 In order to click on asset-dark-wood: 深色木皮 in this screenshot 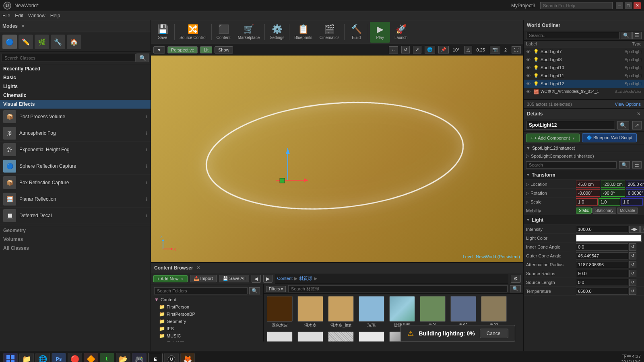, I will do `click(280, 312)`.